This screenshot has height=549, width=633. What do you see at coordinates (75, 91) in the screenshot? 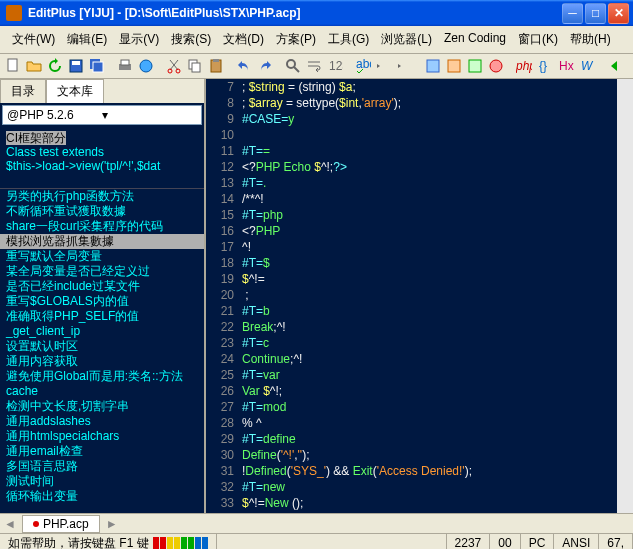
I see `tab-cliptext: 文本库` at bounding box center [75, 91].